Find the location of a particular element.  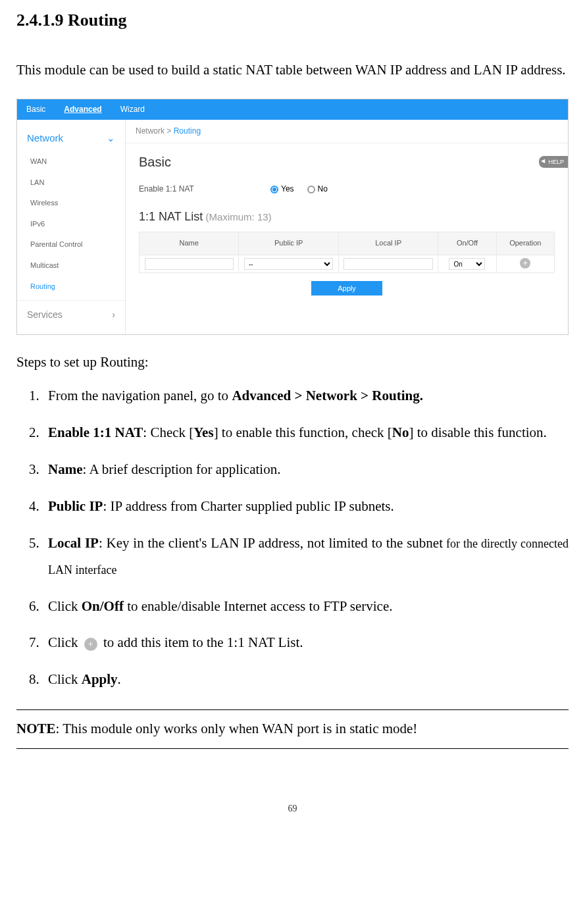

sidebar-services-header: Services › is located at coordinates (71, 315).